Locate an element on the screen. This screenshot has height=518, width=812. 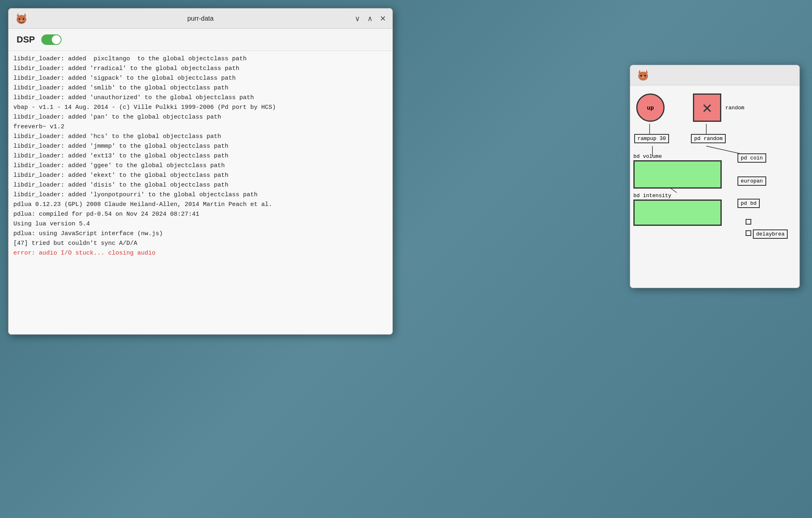
title-bar-controls: ∨ ∧ ✕ is located at coordinates (370, 19).